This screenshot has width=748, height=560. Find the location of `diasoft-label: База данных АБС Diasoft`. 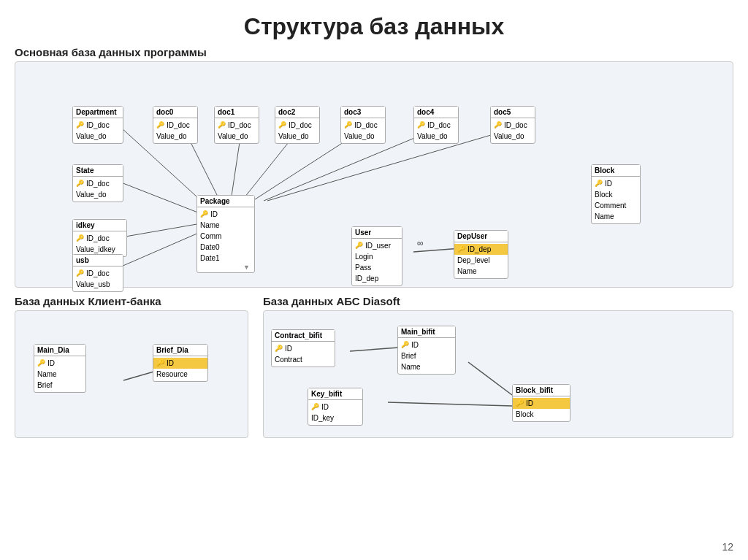

diasoft-label: База данных АБС Diasoft is located at coordinates (498, 301).